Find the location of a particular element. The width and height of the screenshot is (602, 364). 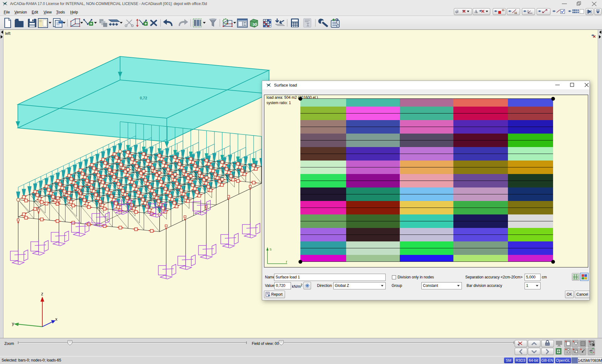

svg-text: z is located at coordinates (42, 294).